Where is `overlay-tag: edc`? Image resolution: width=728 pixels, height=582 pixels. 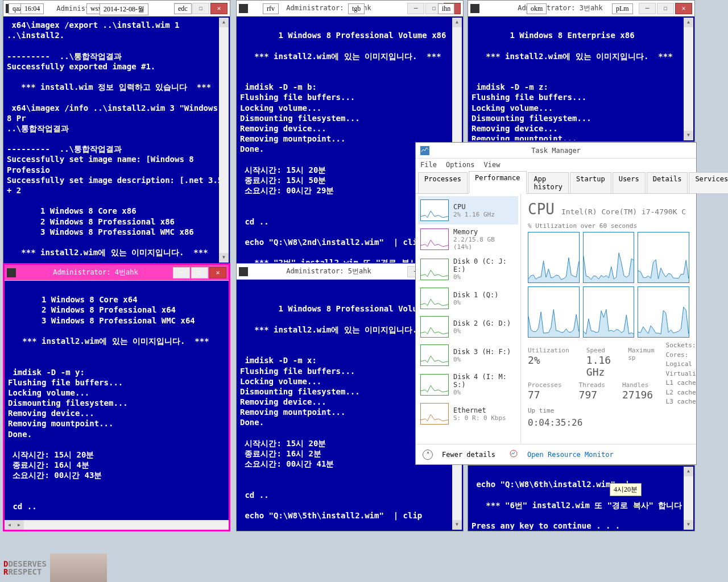
overlay-tag: edc is located at coordinates (183, 9).